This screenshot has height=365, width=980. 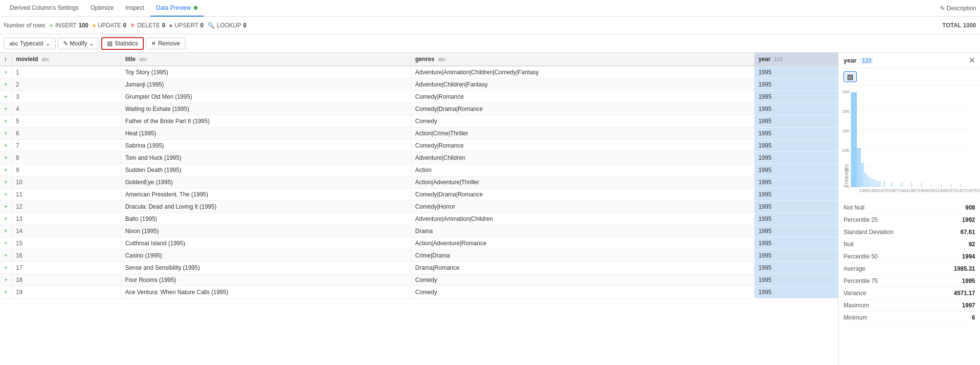 What do you see at coordinates (30, 43) in the screenshot?
I see `typecast-button: abc Typecast ⌄` at bounding box center [30, 43].